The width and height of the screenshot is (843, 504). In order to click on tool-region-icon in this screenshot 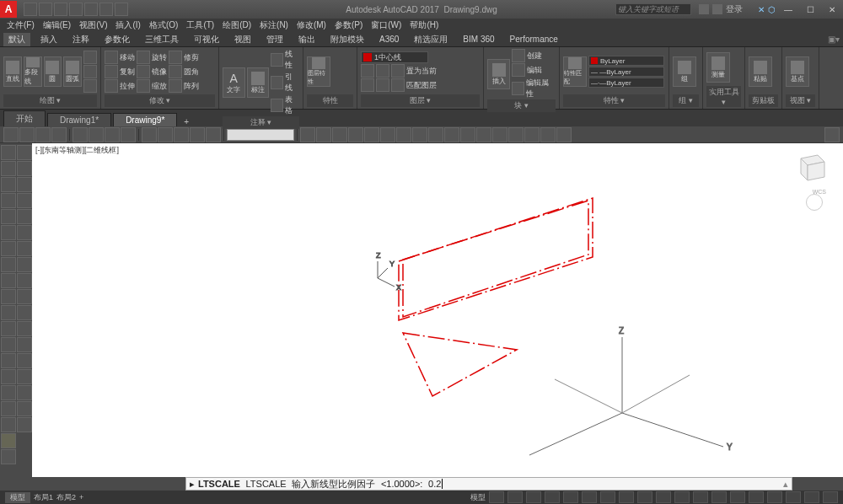, I will do `click(8, 409)`.